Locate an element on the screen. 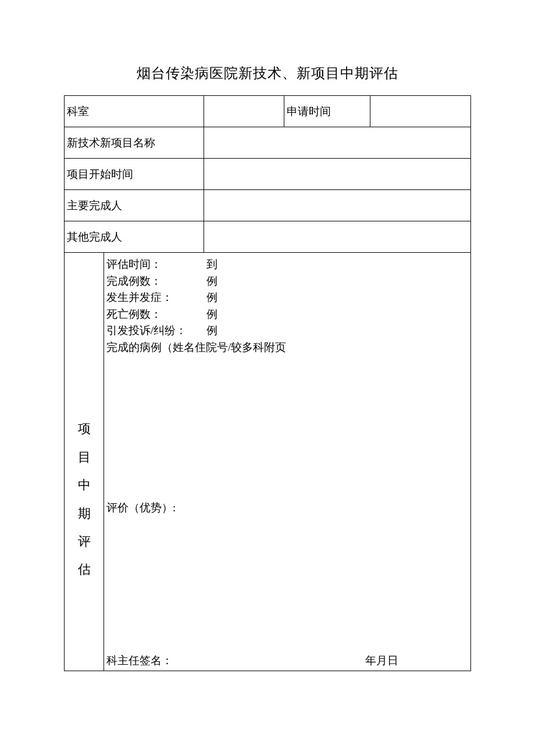 This screenshot has width=535, height=756. page-title: 烟台传染病医院新技术、新项目中期评估 is located at coordinates (268, 73).